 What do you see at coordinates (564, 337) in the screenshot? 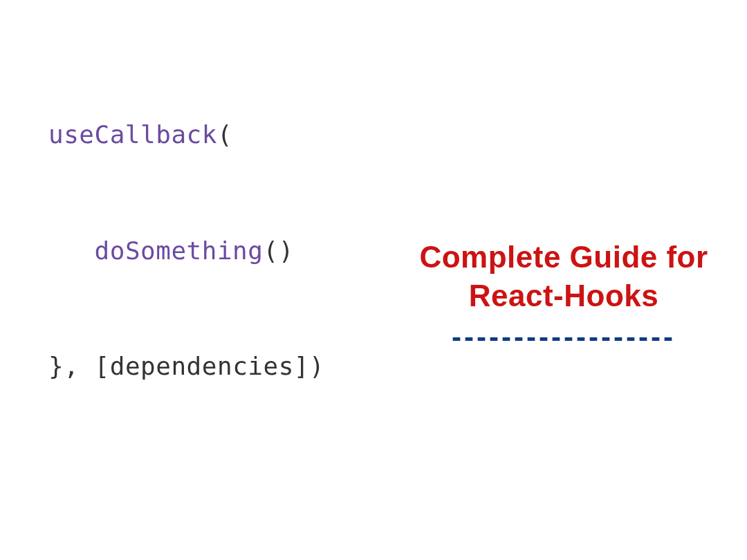
I see `title-underline-dashes: ------------------` at bounding box center [564, 337].